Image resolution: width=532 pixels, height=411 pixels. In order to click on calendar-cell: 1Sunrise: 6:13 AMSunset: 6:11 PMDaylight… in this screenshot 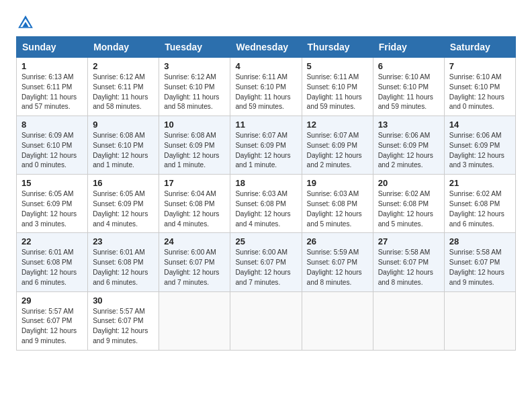, I will do `click(52, 87)`.